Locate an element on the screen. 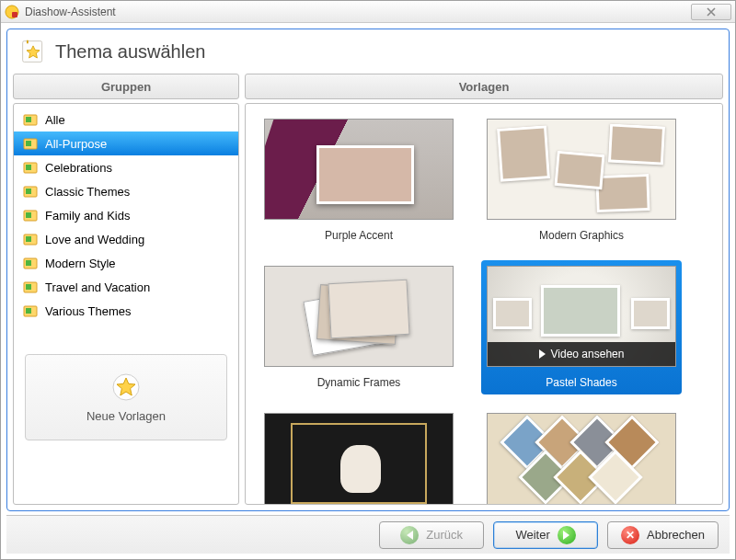 This screenshot has height=560, width=736. template-dynamic-frames: Dynamic Frames is located at coordinates (359, 327).